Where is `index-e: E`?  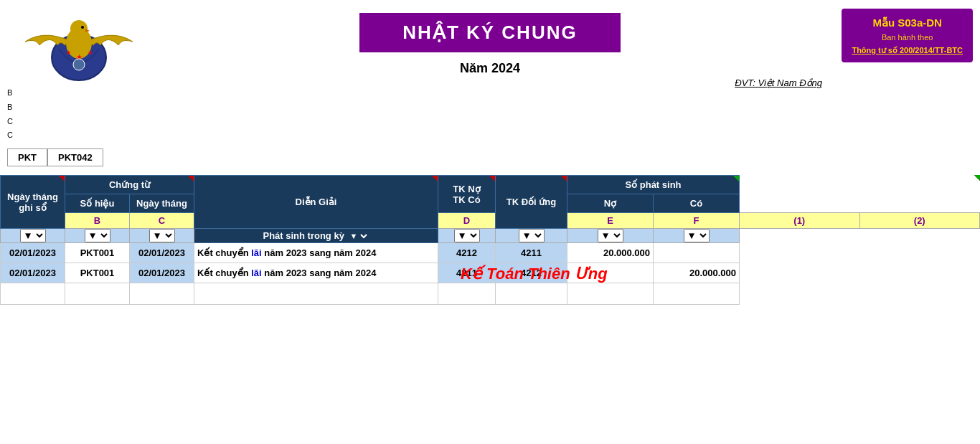
index-e: E is located at coordinates (611, 221).